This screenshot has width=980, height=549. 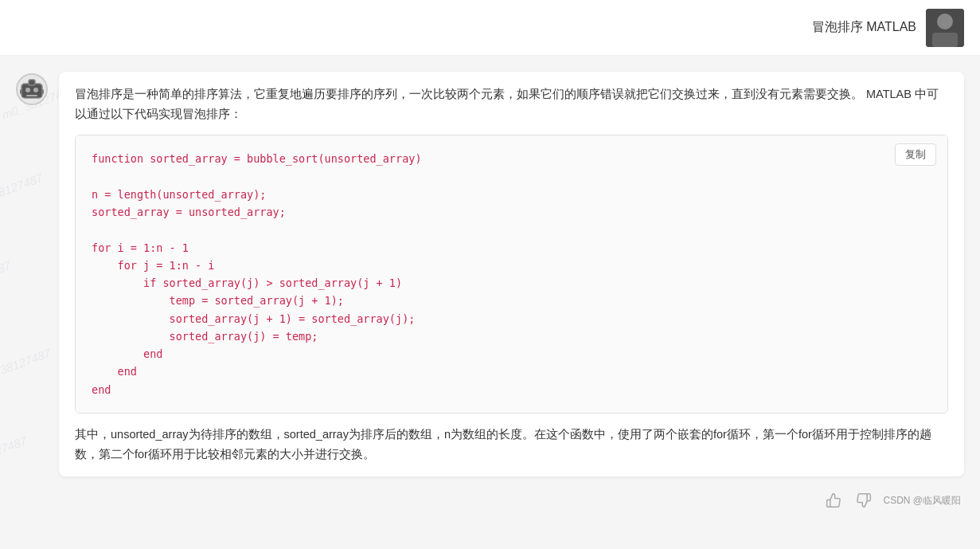 What do you see at coordinates (511, 104) in the screenshot?
I see `intro-text: 冒泡排序是一种简单的排序算法，它重复地遍历要排序的序列，一次比较两个元素，如果它…` at bounding box center [511, 104].